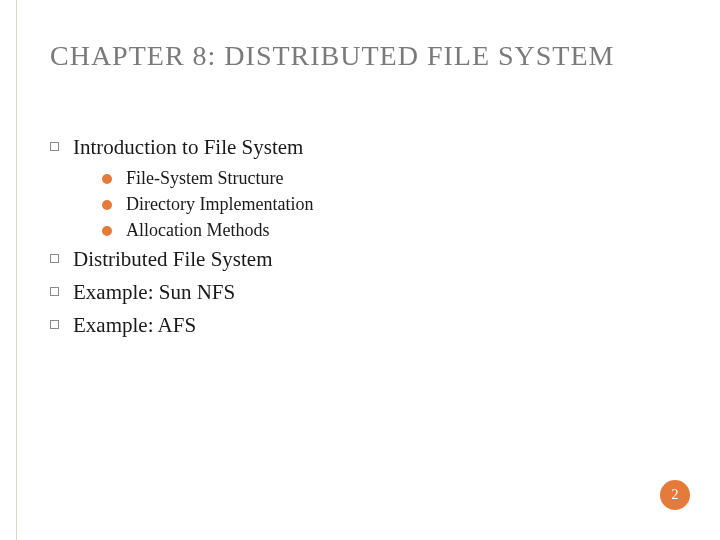 This screenshot has height=540, width=720. Describe the element at coordinates (134, 326) in the screenshot. I see `list-item-label: Example: AFS` at that location.